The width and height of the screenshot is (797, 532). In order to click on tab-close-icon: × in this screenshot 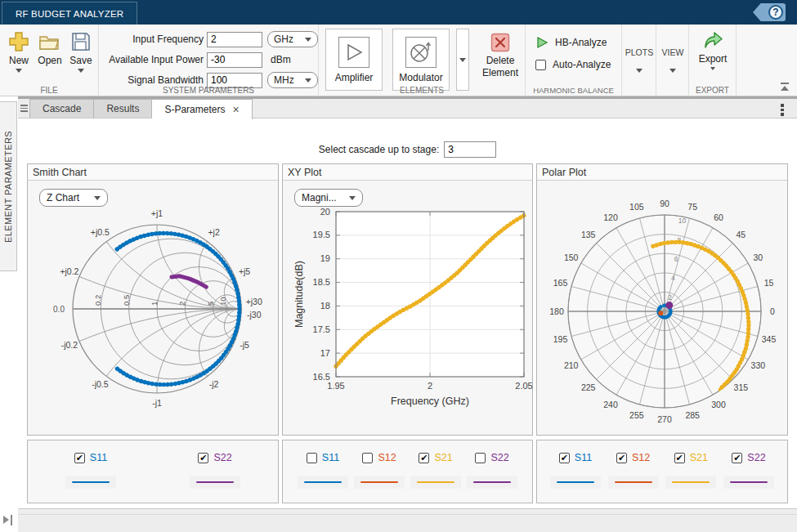, I will do `click(235, 110)`.